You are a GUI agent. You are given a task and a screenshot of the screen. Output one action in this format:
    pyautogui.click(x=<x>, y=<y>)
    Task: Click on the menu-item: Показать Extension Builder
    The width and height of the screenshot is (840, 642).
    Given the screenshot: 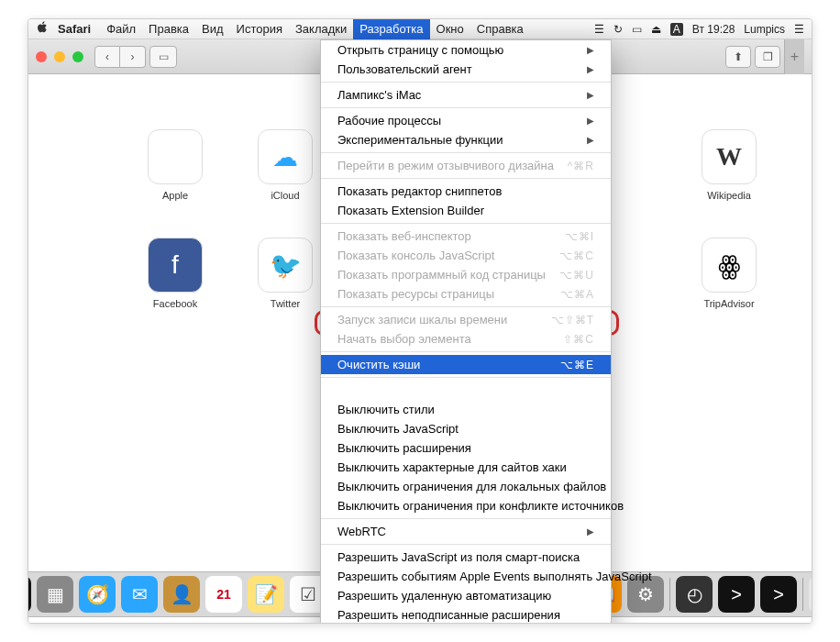 What is the action you would take?
    pyautogui.click(x=466, y=211)
    